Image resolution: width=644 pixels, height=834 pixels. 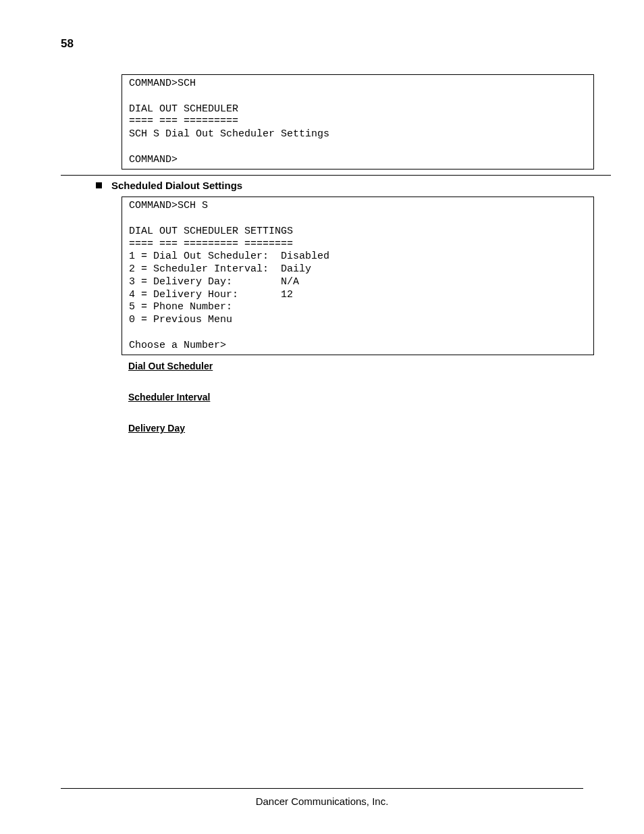 I want to click on footer-divider, so click(x=322, y=789).